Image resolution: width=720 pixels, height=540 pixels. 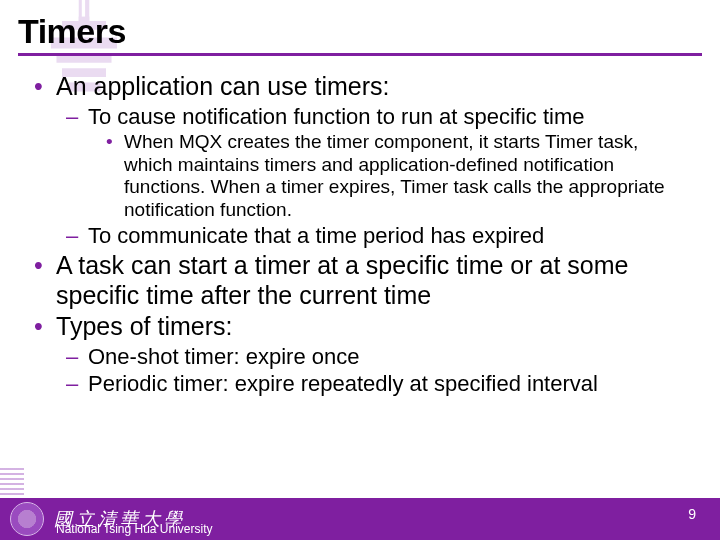 What do you see at coordinates (12, 483) in the screenshot?
I see `decorative-hatch` at bounding box center [12, 483].